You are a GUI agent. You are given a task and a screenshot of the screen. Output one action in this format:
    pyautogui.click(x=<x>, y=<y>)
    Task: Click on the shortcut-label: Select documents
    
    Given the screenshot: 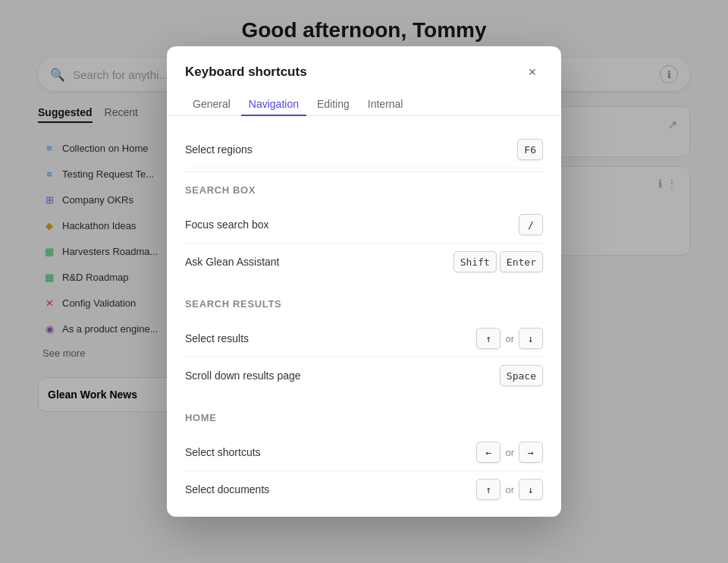 What is the action you would take?
    pyautogui.click(x=228, y=489)
    